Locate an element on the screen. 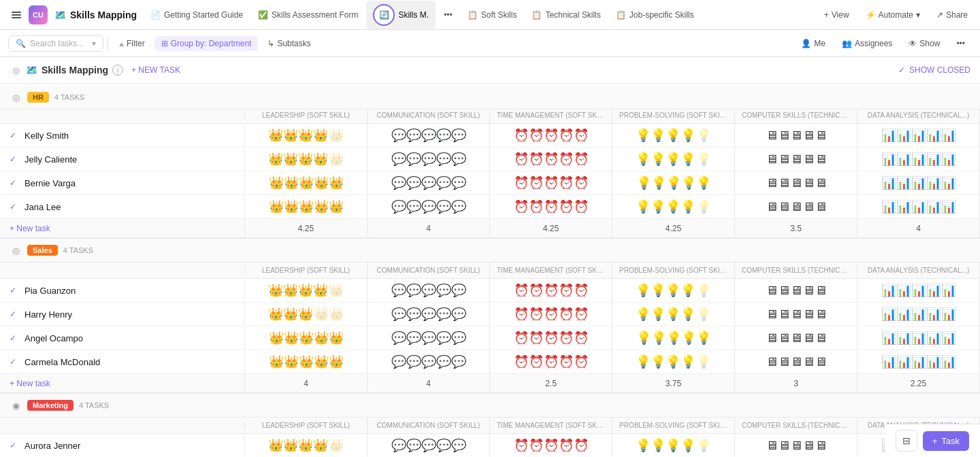 The width and height of the screenshot is (980, 457). toolbar-right: 👤 Me 👥 Assignees 👁 Show ••• is located at coordinates (883, 44).